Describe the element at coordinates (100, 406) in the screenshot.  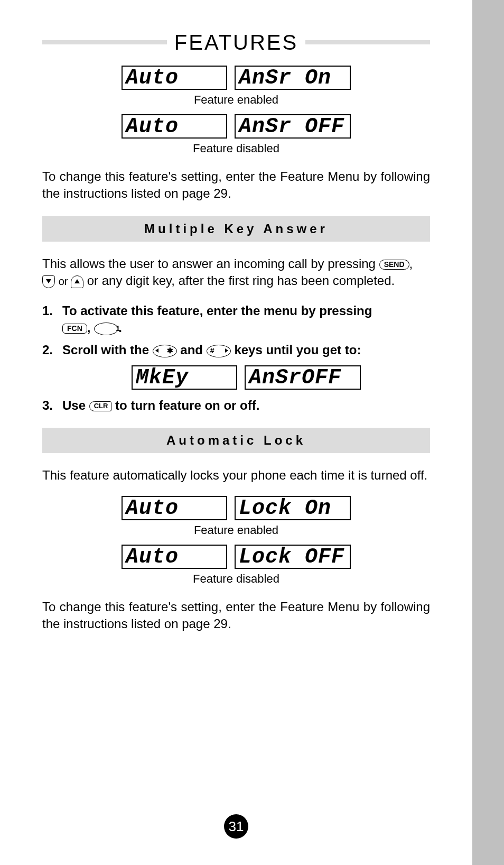
I see `clr-key-icon: CLR` at that location.